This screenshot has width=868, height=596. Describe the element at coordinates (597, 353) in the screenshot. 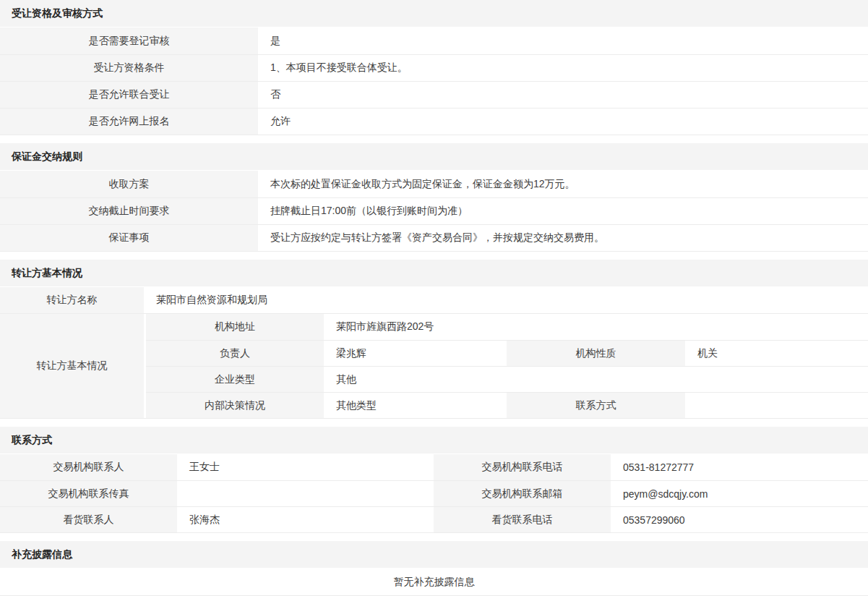

I see `row-label: 机构性质` at that location.